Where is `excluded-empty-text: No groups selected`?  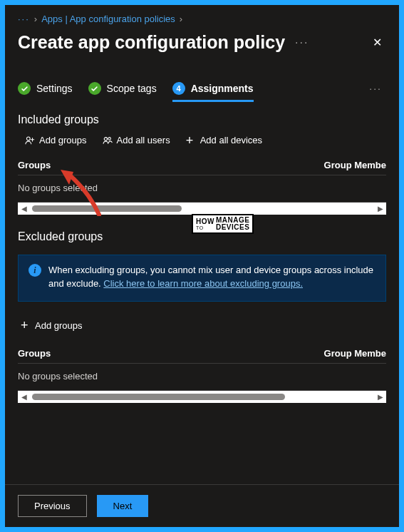
excluded-empty-text: No groups selected is located at coordinates (58, 377).